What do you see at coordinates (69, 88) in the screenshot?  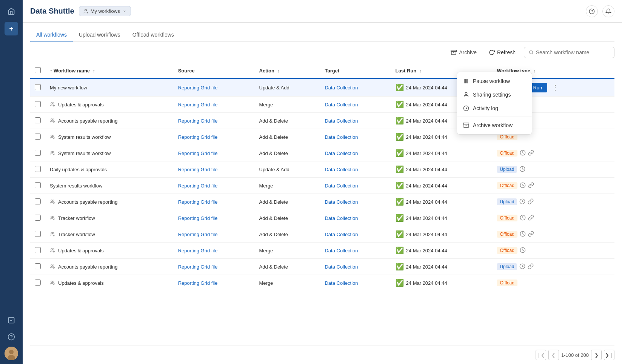 I see `workflow-name: My new workflow` at bounding box center [69, 88].